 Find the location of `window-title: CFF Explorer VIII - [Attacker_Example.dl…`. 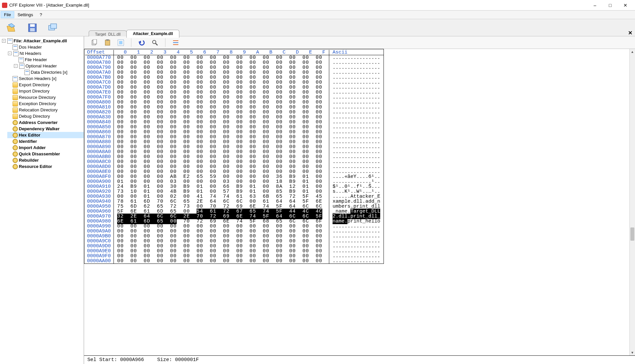

window-title: CFF Explorer VIII - [Attacker_Example.dl… is located at coordinates (298, 5).